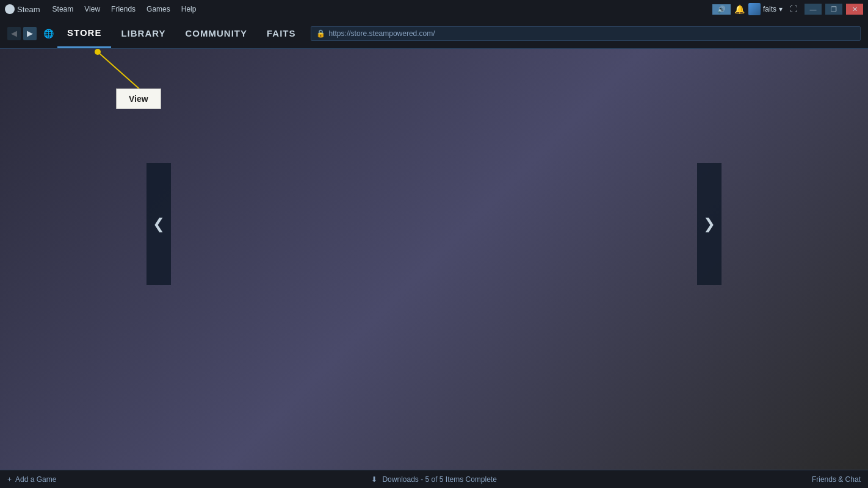  What do you see at coordinates (722, 10) in the screenshot?
I see `speaker-icon: 🔊` at bounding box center [722, 10].